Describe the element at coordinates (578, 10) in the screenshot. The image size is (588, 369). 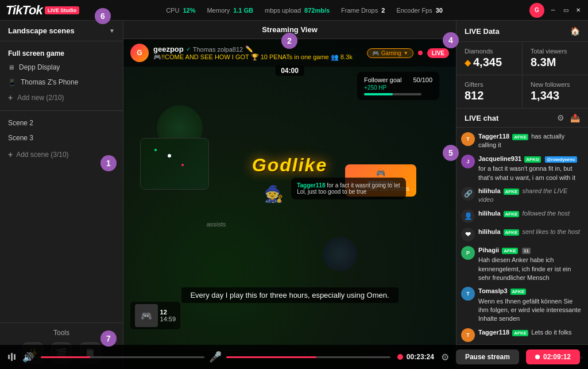
I see `close-button: ✕` at that location.